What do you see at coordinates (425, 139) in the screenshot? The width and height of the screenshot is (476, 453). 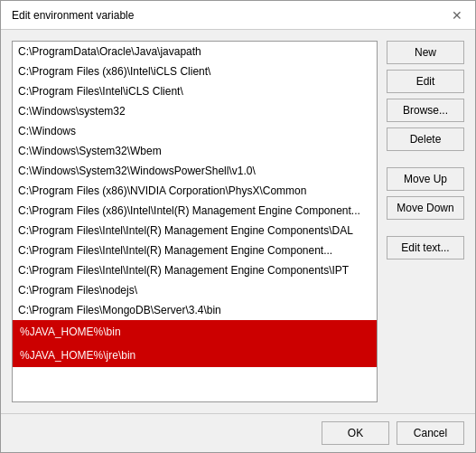 I see `delete-button: Delete` at bounding box center [425, 139].